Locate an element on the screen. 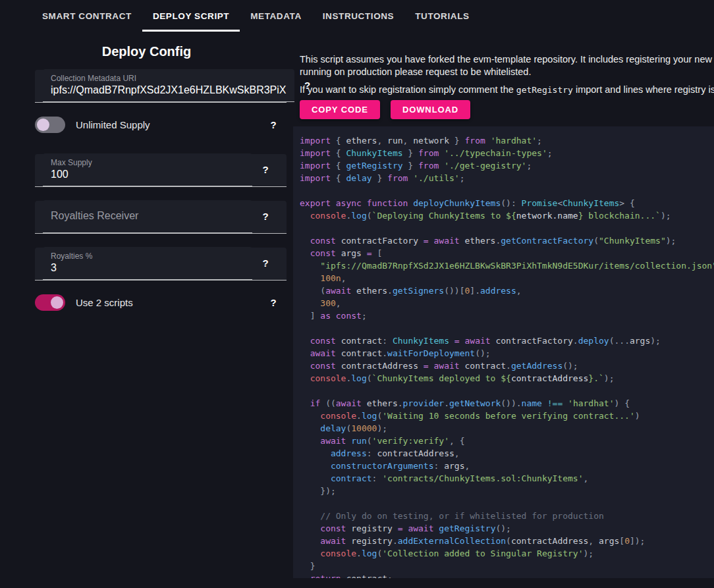 This screenshot has width=714, height=588. code-line: import { ChunkyItems } from '../typechai… is located at coordinates (507, 153).